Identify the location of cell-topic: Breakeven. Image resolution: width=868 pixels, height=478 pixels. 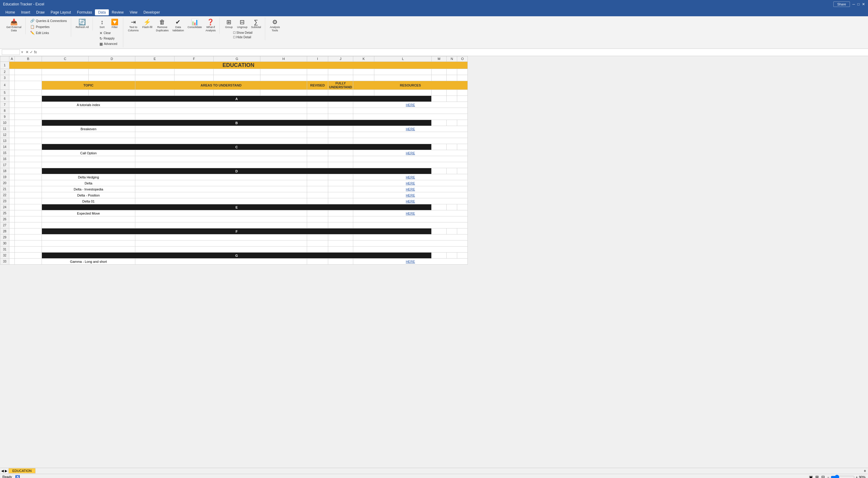
(89, 129).